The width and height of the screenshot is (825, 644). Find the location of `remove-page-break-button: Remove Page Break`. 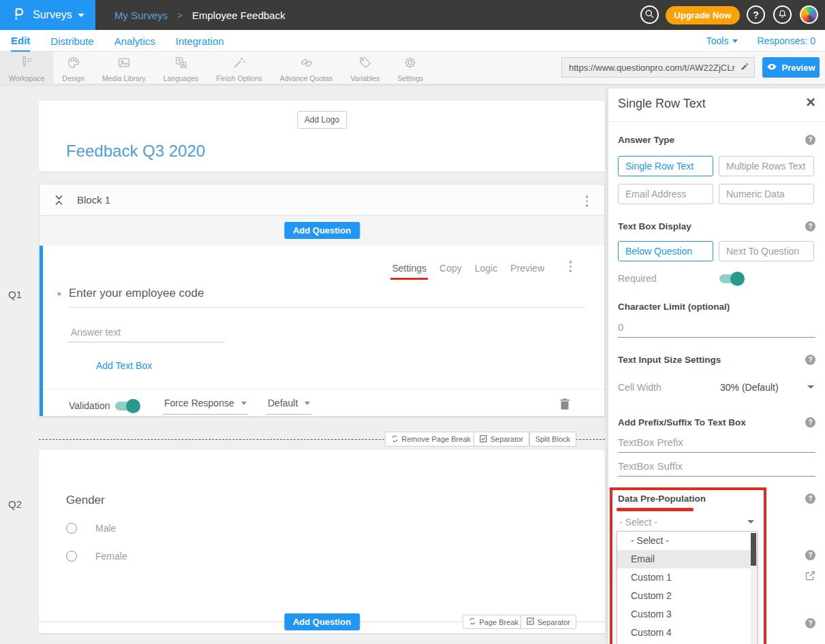

remove-page-break-button: Remove Page Break is located at coordinates (431, 439).